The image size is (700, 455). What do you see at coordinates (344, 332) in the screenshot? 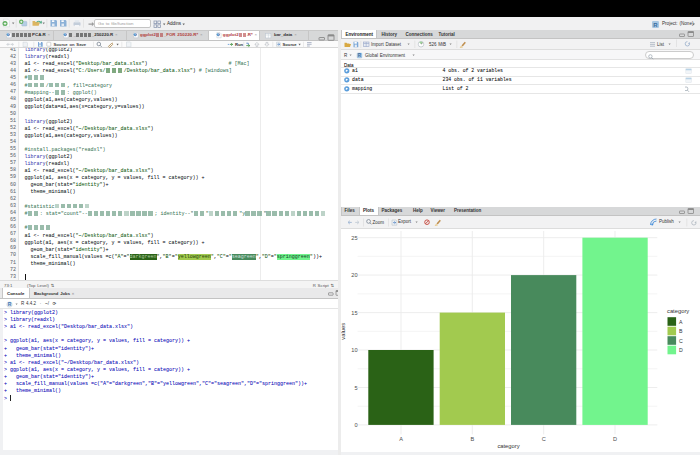
I see `svg-text: values` at bounding box center [344, 332].